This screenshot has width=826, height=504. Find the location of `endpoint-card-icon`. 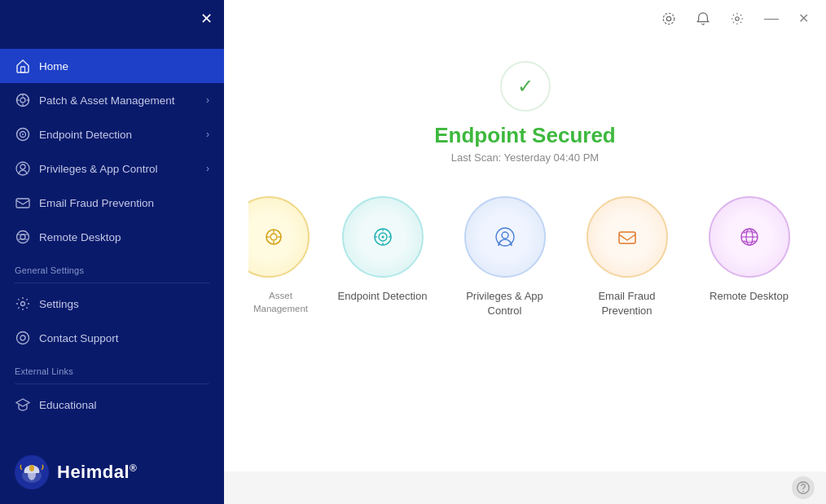

endpoint-card-icon is located at coordinates (383, 237).